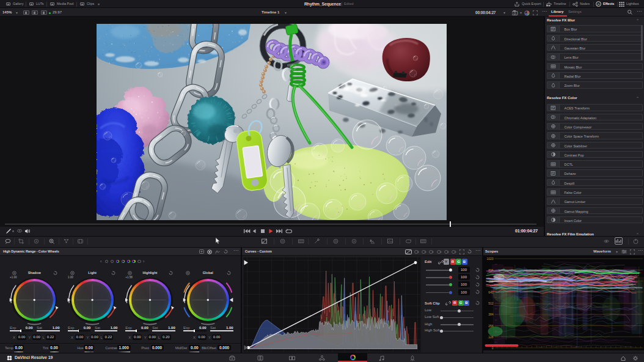 The width and height of the screenshot is (644, 362). I want to click on svg-text: 512, so click(491, 303).